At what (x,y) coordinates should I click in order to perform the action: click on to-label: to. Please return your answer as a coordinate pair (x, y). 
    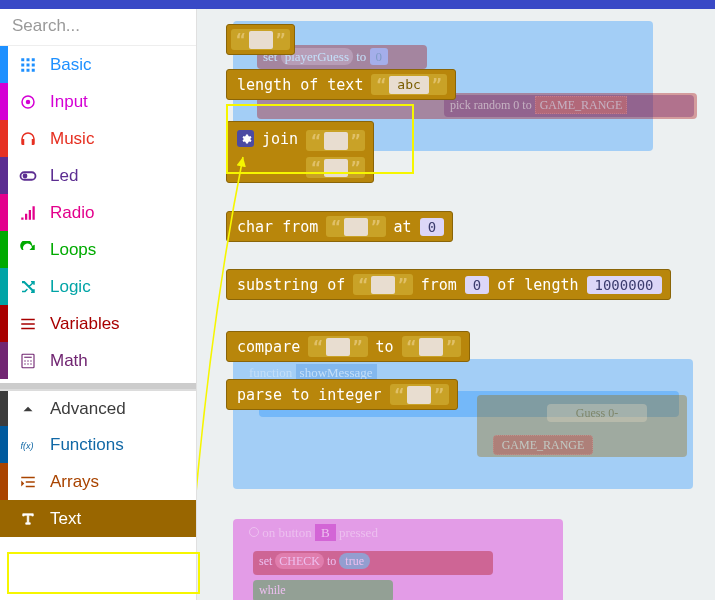
    Looking at the image, I should click on (385, 347).